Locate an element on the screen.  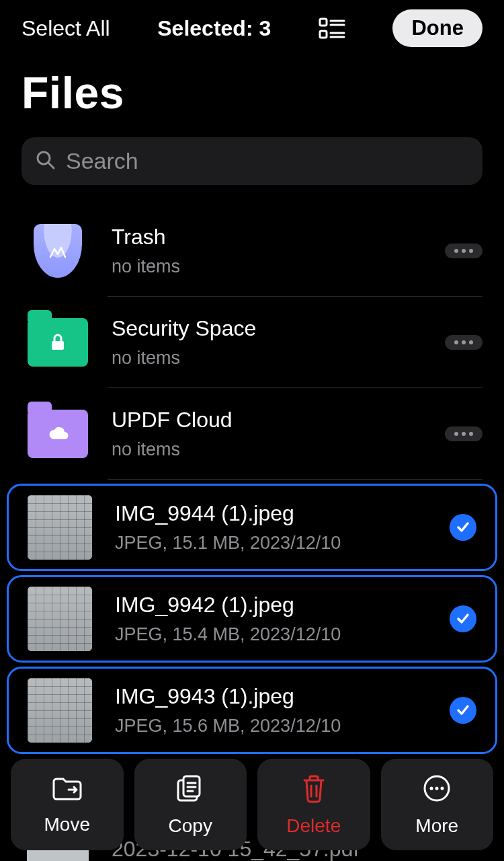
move-button: Move is located at coordinates (67, 804).